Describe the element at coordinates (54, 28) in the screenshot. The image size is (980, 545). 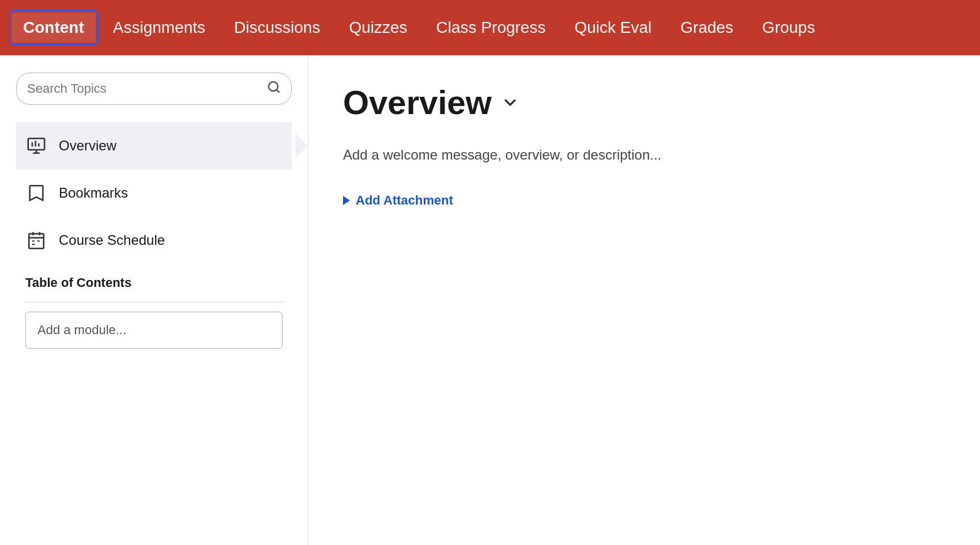
I see `nav-content: Content` at that location.